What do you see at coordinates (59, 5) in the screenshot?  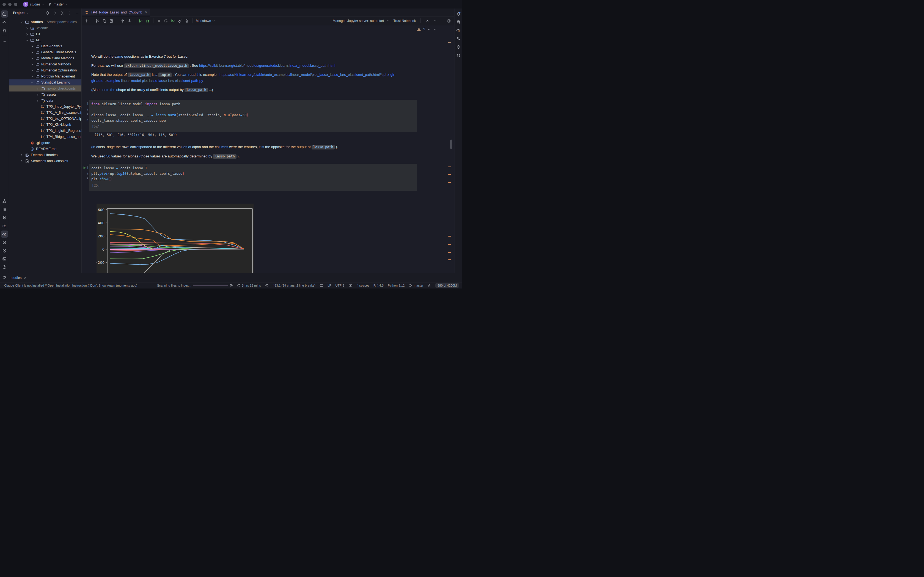 I see `branch-switcher: master` at bounding box center [59, 5].